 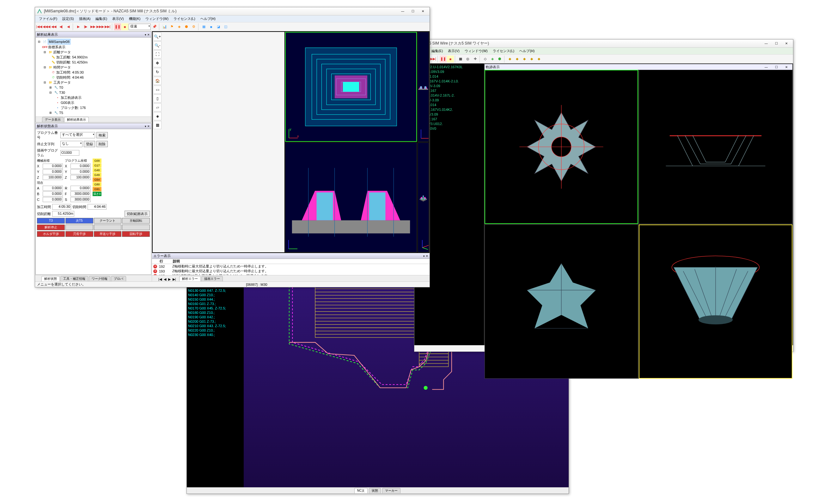 What do you see at coordinates (136, 221) in the screenshot?
I see `spindle-button: 主軸回転` at bounding box center [136, 221].